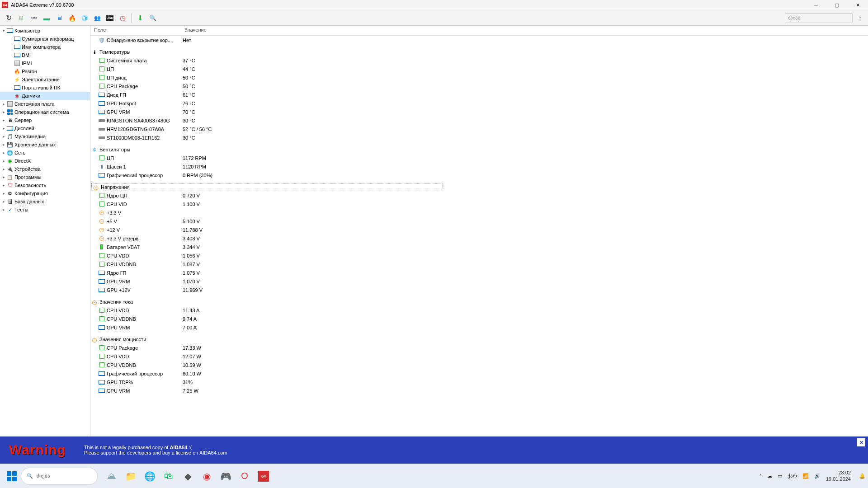  What do you see at coordinates (806, 476) in the screenshot?
I see `tray-wifi-icon: 📶` at bounding box center [806, 476].